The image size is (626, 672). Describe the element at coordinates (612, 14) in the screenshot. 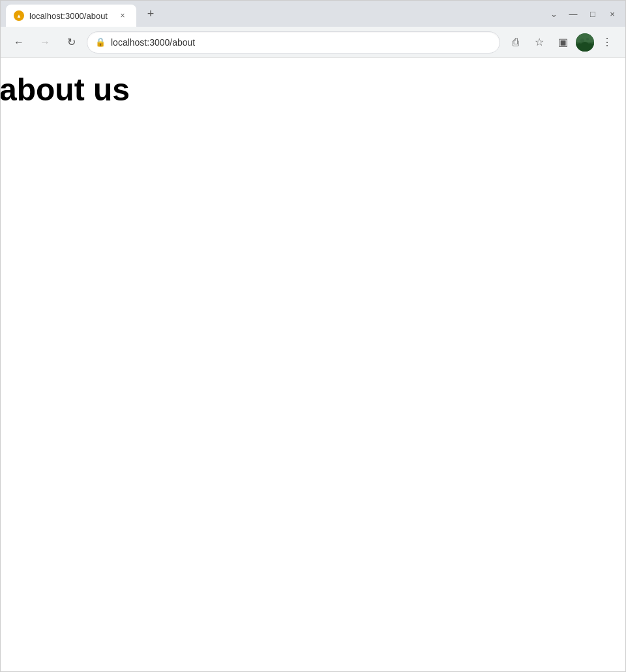

I see `close-button: ×` at that location.